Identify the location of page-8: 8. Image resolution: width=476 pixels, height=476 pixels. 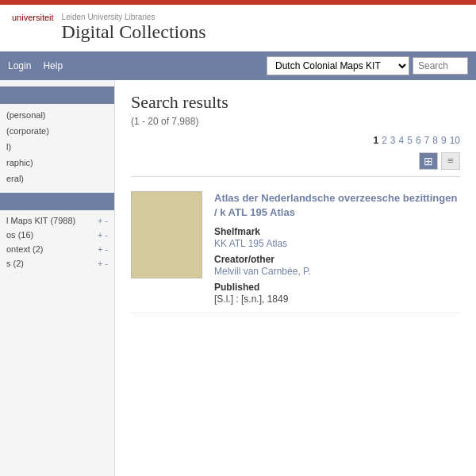
(435, 140).